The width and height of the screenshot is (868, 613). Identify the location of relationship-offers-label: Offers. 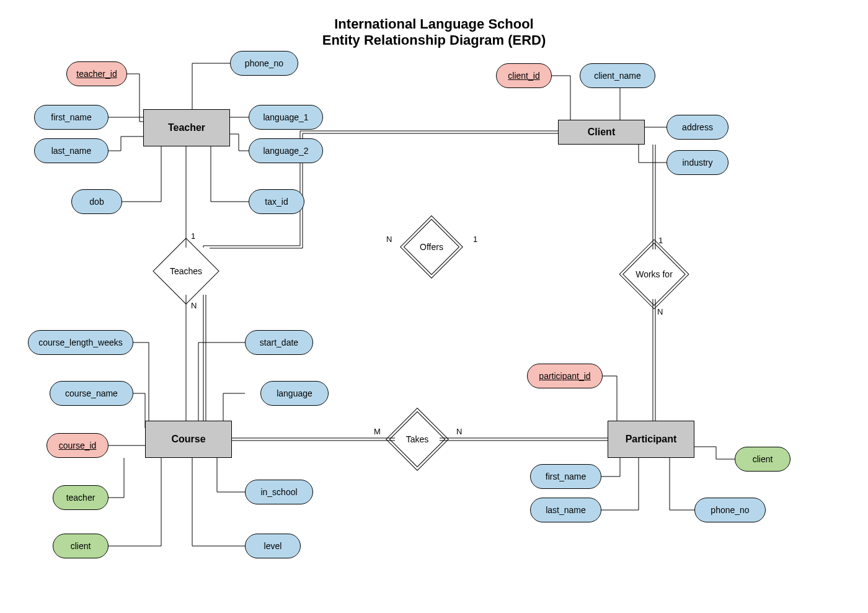
(432, 247).